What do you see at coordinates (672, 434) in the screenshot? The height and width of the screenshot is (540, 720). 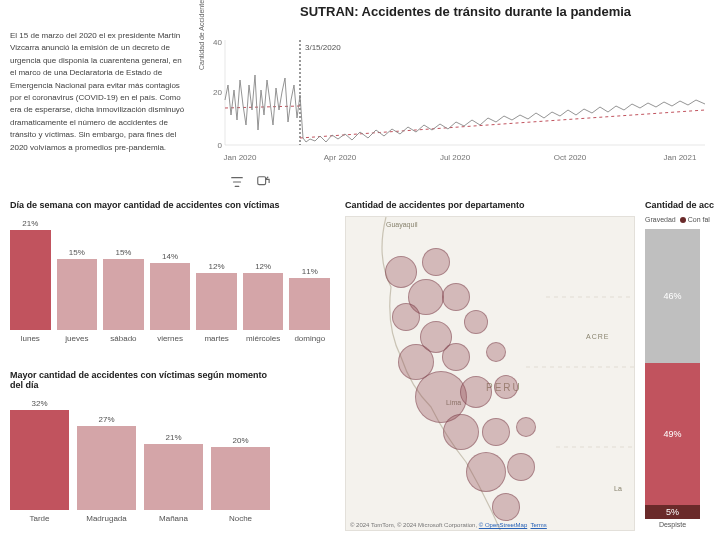 I see `severity-segment: 49%` at bounding box center [672, 434].